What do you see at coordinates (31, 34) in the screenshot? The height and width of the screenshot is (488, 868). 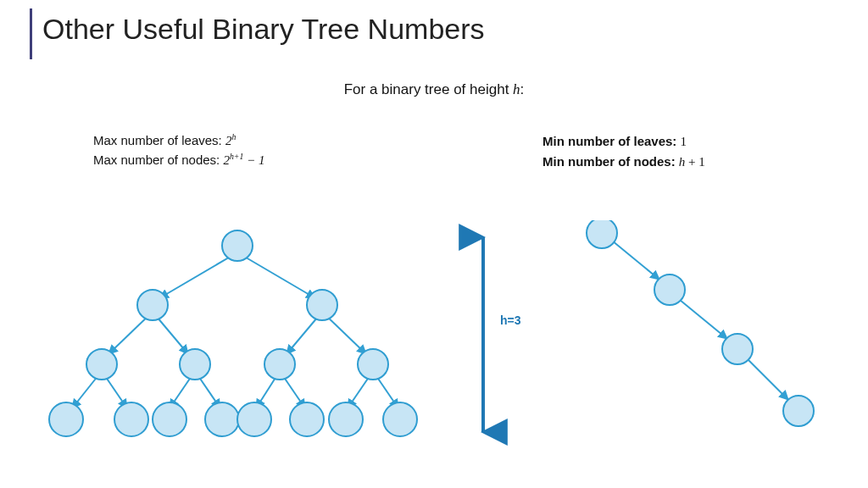 I see `title-accent-bar` at bounding box center [31, 34].